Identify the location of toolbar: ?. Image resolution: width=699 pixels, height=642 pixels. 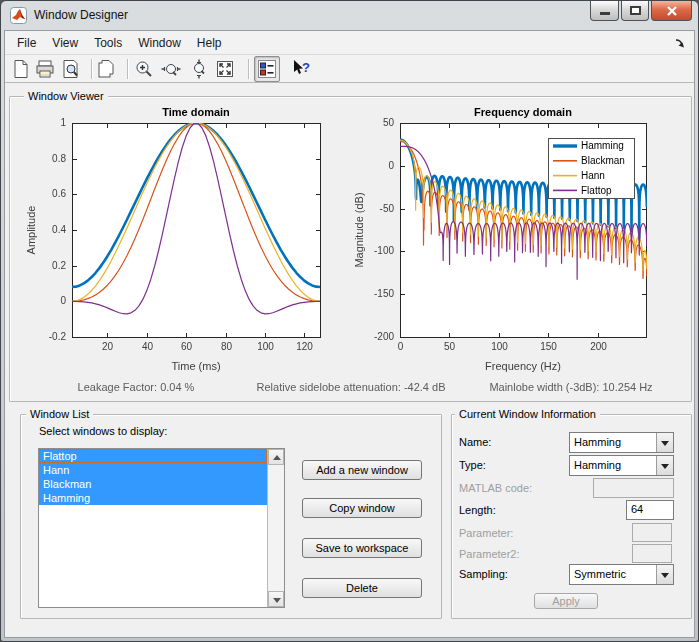
(350, 69).